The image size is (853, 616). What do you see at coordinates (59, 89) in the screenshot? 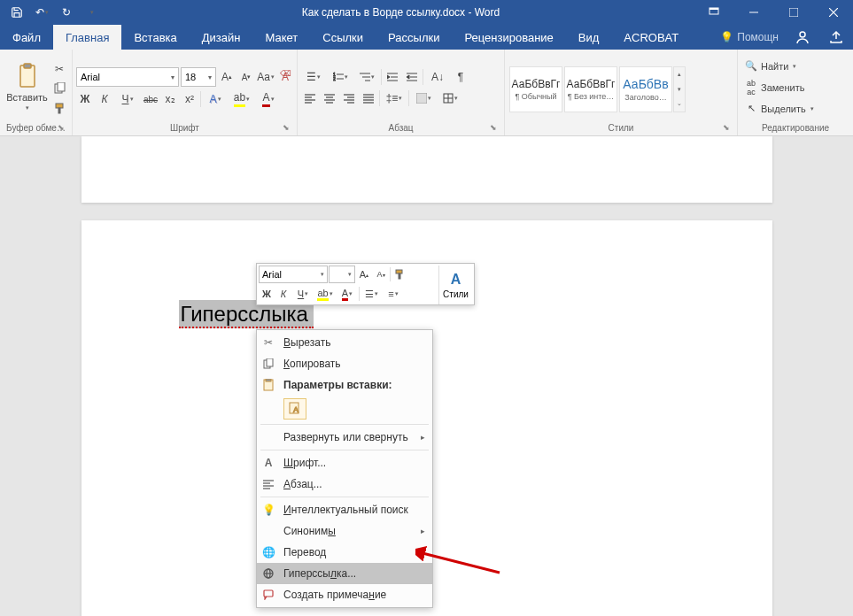
I see `copy-button` at bounding box center [59, 89].